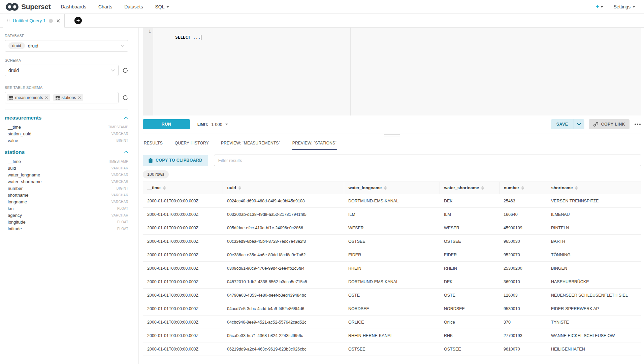  Describe the element at coordinates (594, 255) in the screenshot. I see `cell-shortname: TÖNNING` at that location.